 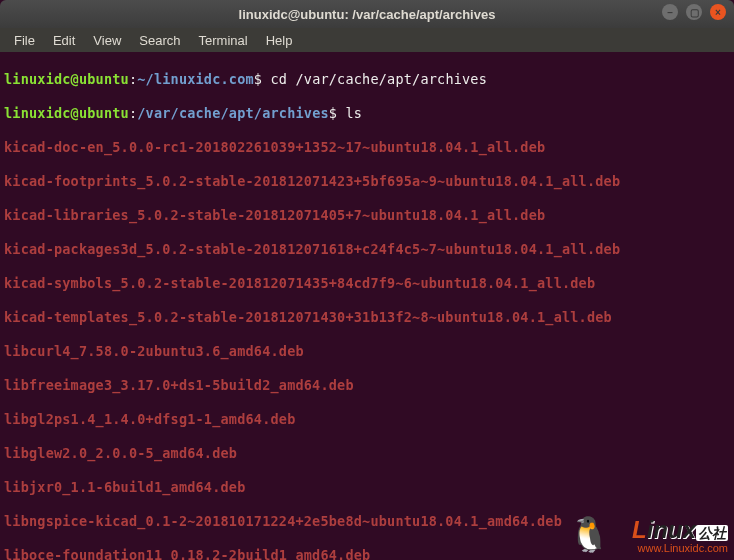 I want to click on file-entry: kicad-symbols_5.0.2-stable-201812071435+…, so click(x=367, y=284).